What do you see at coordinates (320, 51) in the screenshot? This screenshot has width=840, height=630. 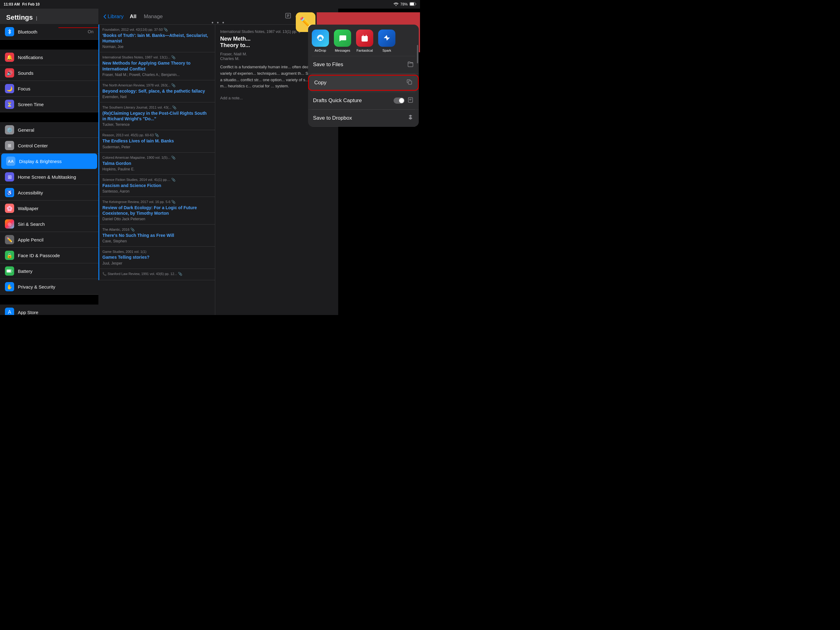 I see `airdrop-label: AirDrop` at bounding box center [320, 51].